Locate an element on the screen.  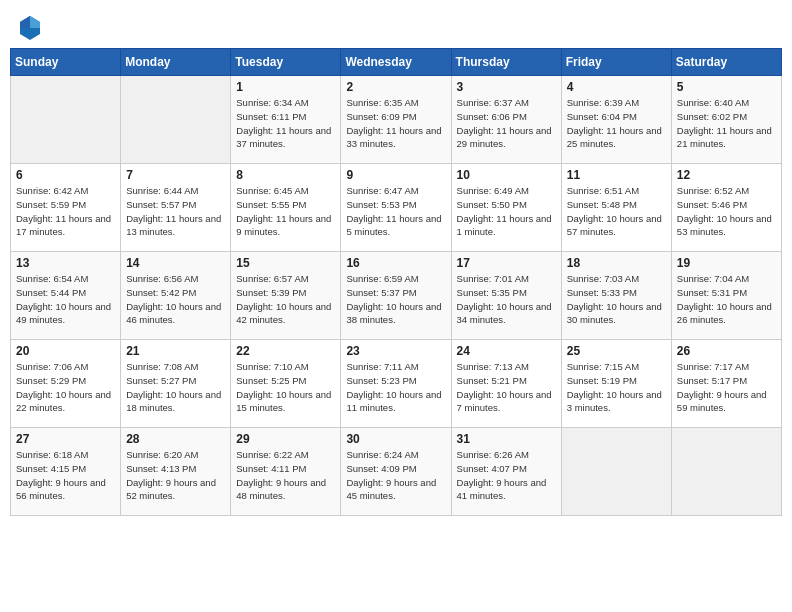
day-cell: 6Sunrise: 6:42 AM Sunset: 5:59 PM Daylig… is located at coordinates (66, 208).